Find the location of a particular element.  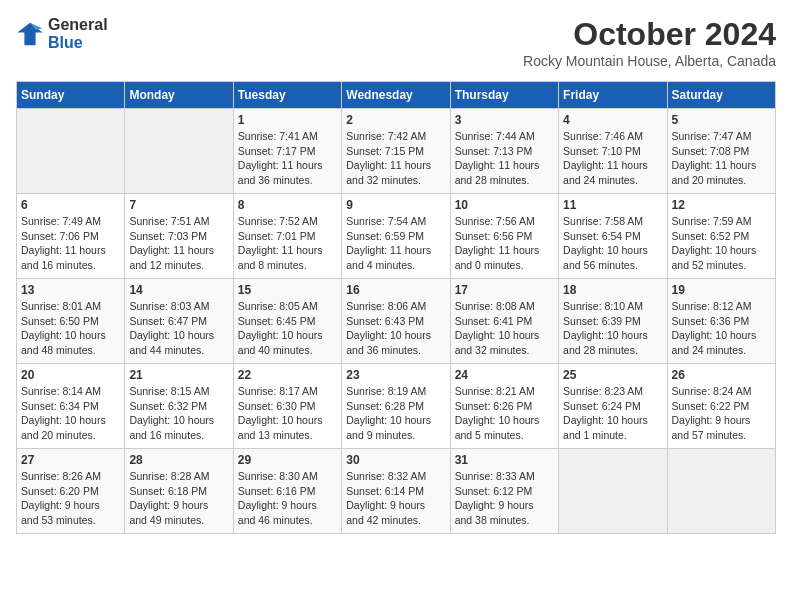

col-wednesday: Wednesday is located at coordinates (396, 96).